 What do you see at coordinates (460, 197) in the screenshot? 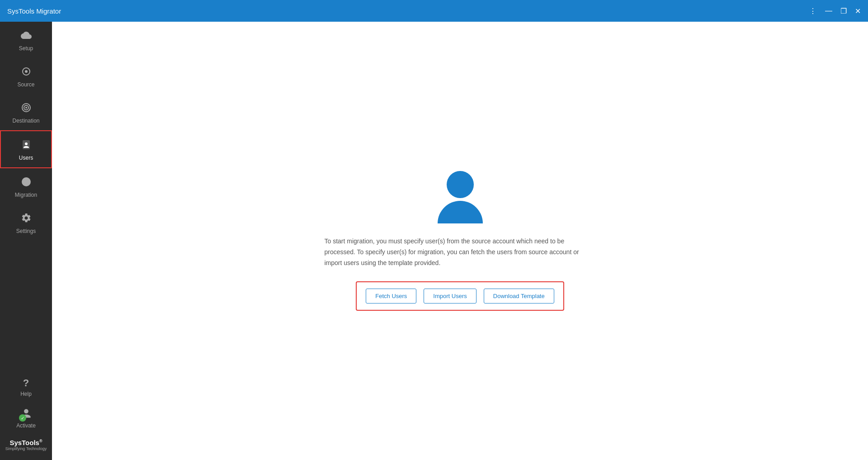
I see `user-illustration` at bounding box center [460, 197].